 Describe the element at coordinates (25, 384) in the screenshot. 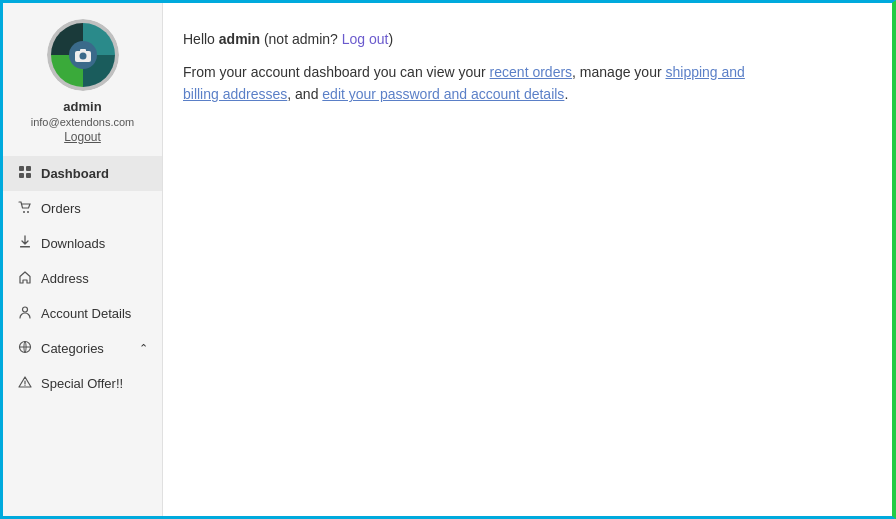

I see `warning-icon` at that location.